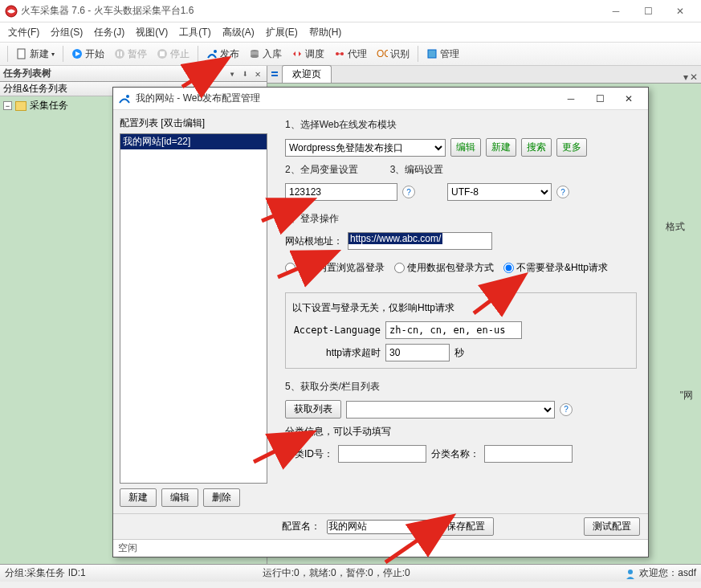 Image resolution: width=701 pixels, height=588 pixels. I want to click on recognize-icon: OCR, so click(382, 54).